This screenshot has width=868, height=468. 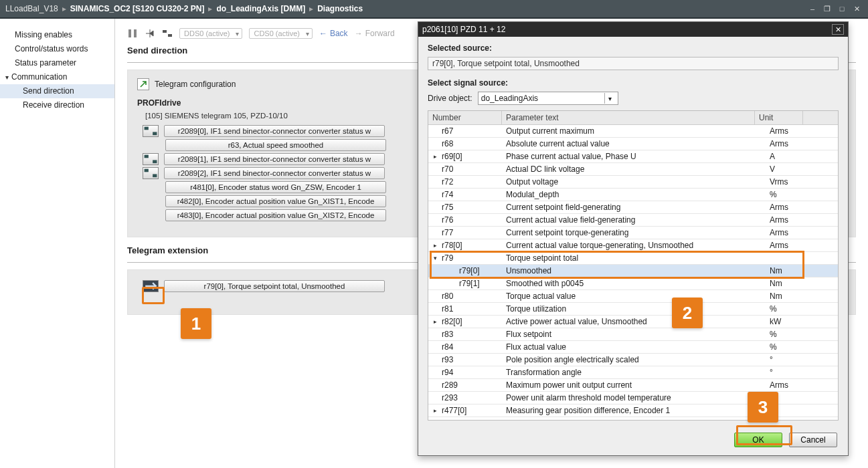 I want to click on cell-text: Absolute current actual value, so click(x=634, y=144).